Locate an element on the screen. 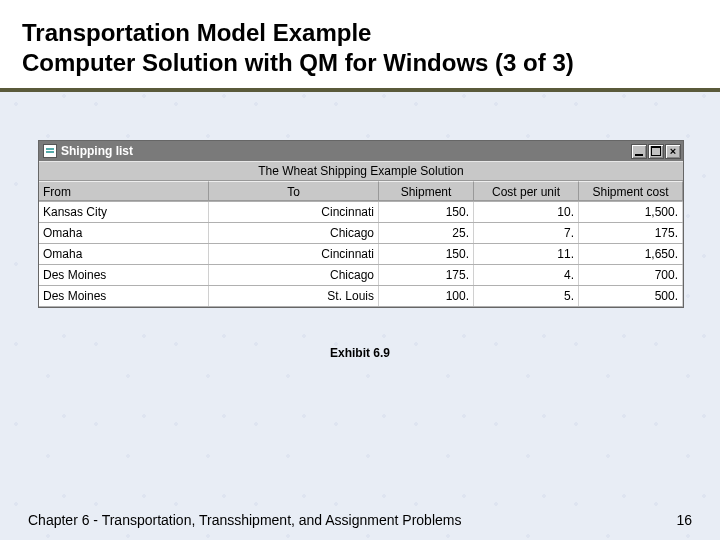 The height and width of the screenshot is (540, 720). window-title: Shipping list is located at coordinates (346, 151).